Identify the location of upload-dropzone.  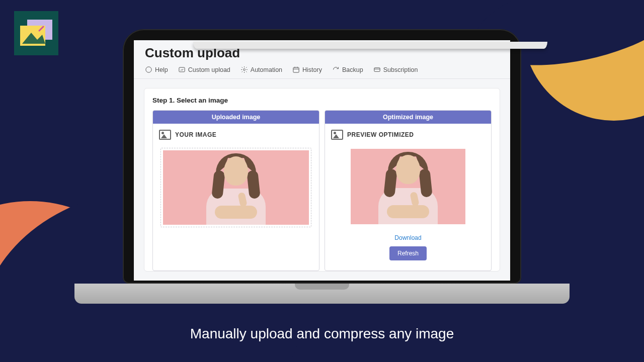
(236, 188).